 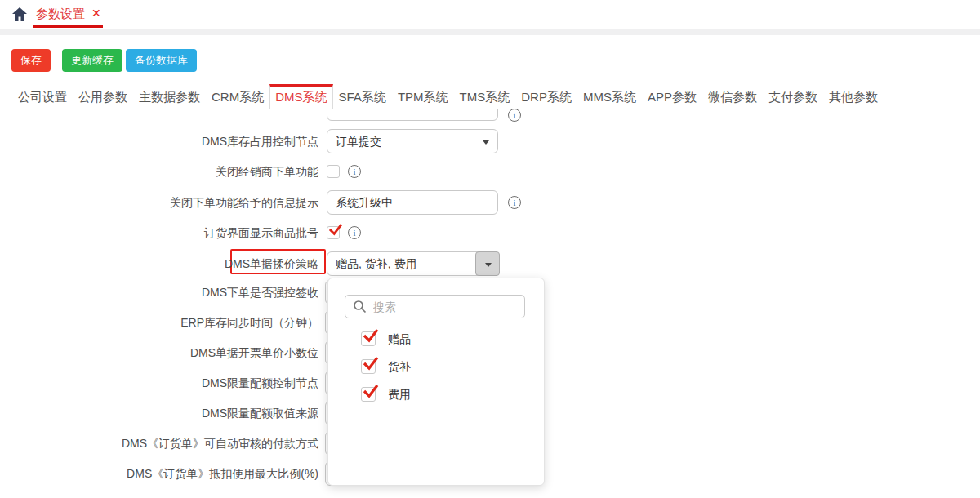 I want to click on settings-tab-bar: 公司设置公用参数主数据参数CRM系统DMS系统SFA系统TPM系统TMS系统DR…, so click(x=490, y=96).